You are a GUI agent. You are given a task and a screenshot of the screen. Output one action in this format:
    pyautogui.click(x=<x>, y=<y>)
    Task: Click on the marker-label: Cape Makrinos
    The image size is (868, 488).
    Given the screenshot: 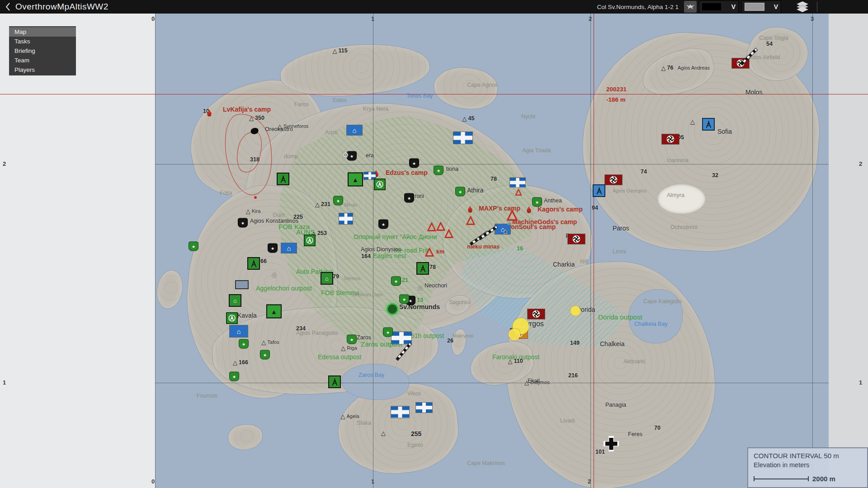 What is the action you would take?
    pyautogui.click(x=486, y=464)
    